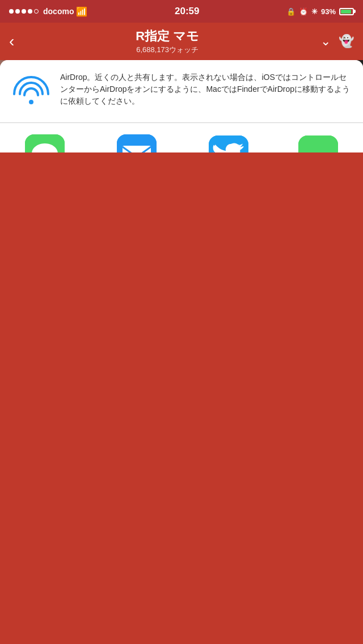 This screenshot has width=363, height=644. What do you see at coordinates (137, 143) in the screenshot?
I see `mail-icon` at bounding box center [137, 143].